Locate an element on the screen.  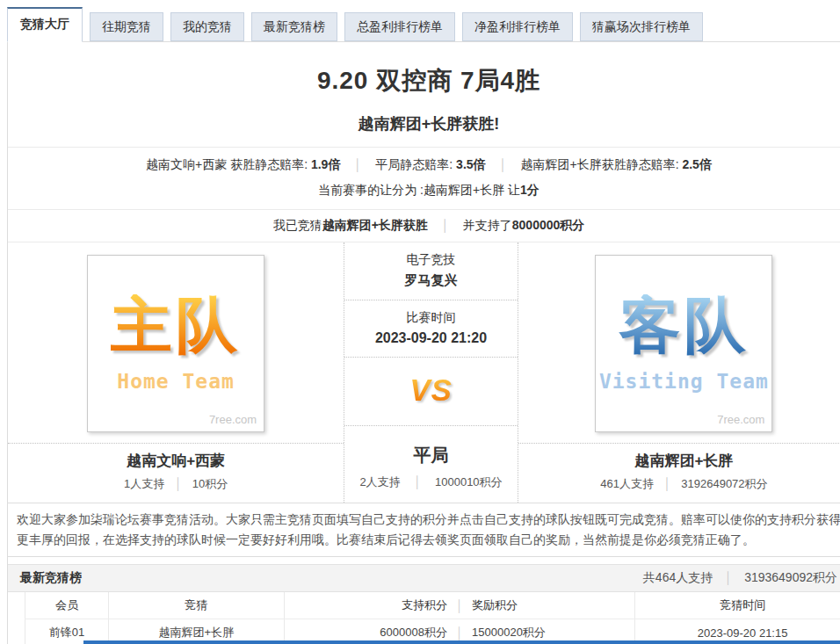
vs-cell: VS is located at coordinates (431, 392).